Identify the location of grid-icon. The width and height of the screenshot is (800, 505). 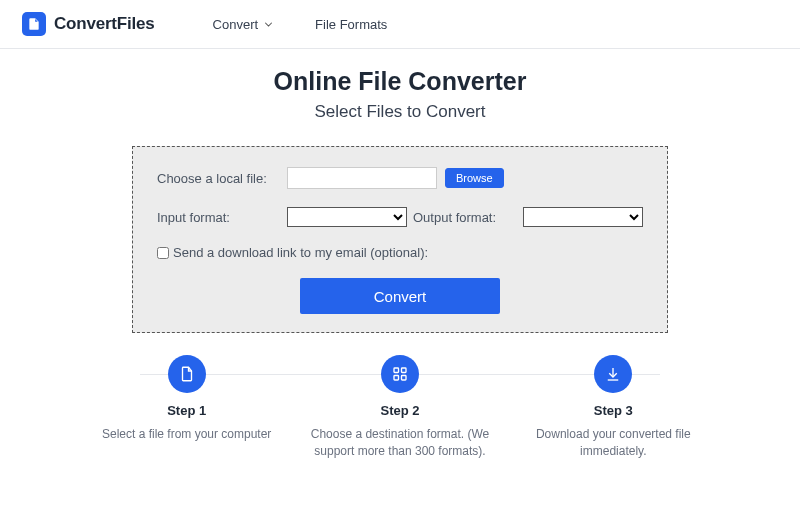
(400, 374).